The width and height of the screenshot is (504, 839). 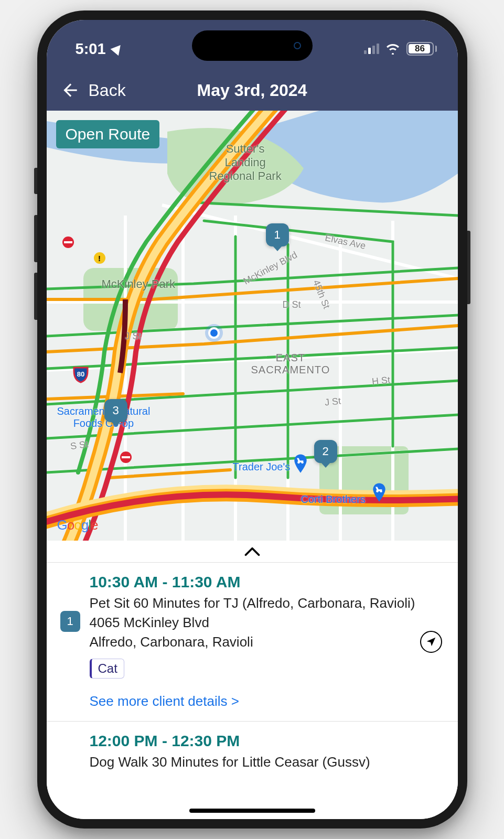 What do you see at coordinates (252, 90) in the screenshot?
I see `page-title: May 3rd, 2024` at bounding box center [252, 90].